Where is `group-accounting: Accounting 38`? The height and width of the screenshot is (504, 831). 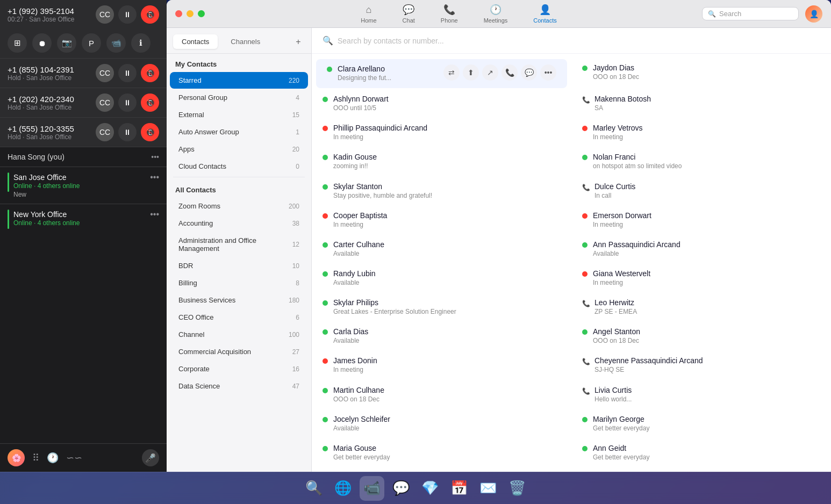
group-accounting: Accounting 38 is located at coordinates (239, 224).